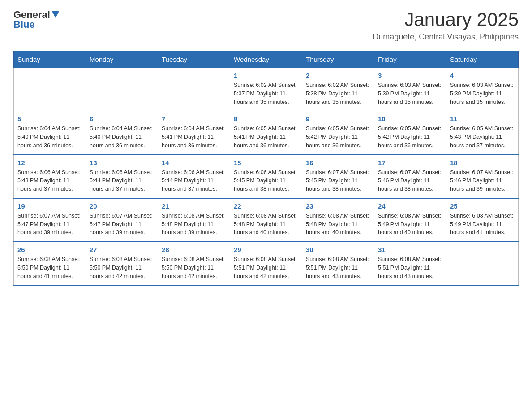 The image size is (532, 411). What do you see at coordinates (266, 133) in the screenshot?
I see `calendar-week-row: 5Sunrise: 6:04 AM Sunset: 5:40 PM Daylig…` at bounding box center [266, 133].